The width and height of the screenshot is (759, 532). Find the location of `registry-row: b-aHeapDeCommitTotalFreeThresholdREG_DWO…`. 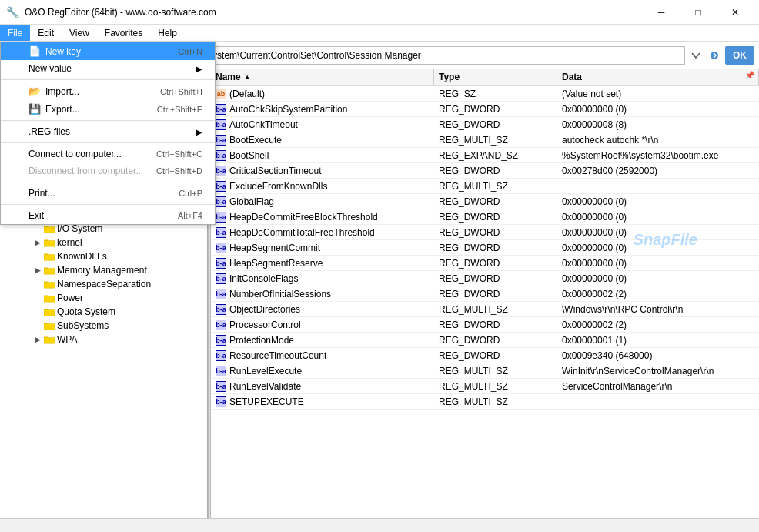

registry-row: b-aHeapDeCommitTotalFreeThresholdREG_DWO… is located at coordinates (485, 233).